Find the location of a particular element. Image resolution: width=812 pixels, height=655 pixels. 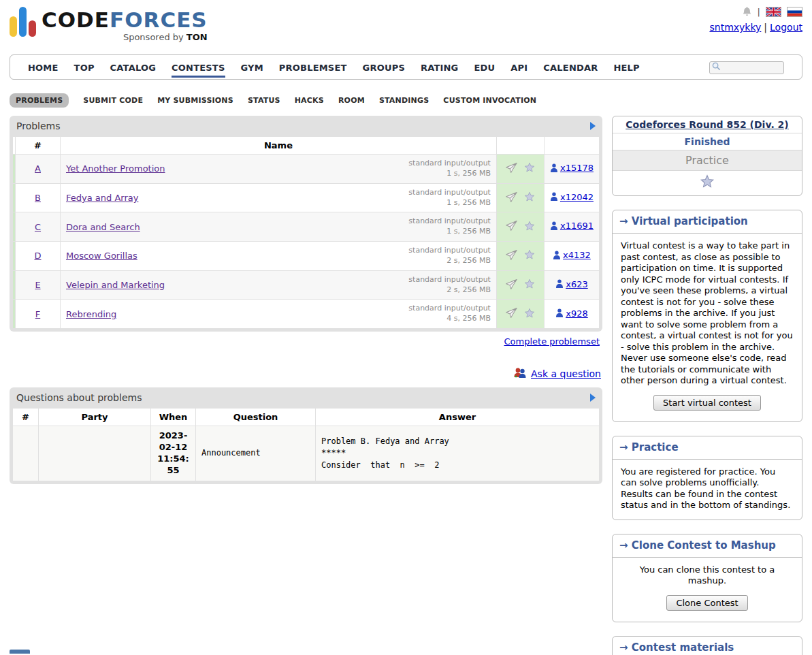

start-virtual-contest-button: Start virtual contest is located at coordinates (707, 403).